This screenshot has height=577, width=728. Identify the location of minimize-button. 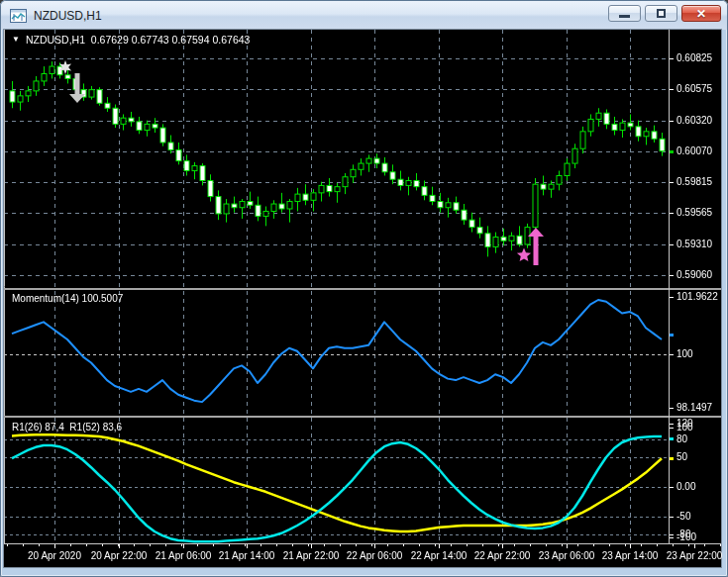
(624, 14).